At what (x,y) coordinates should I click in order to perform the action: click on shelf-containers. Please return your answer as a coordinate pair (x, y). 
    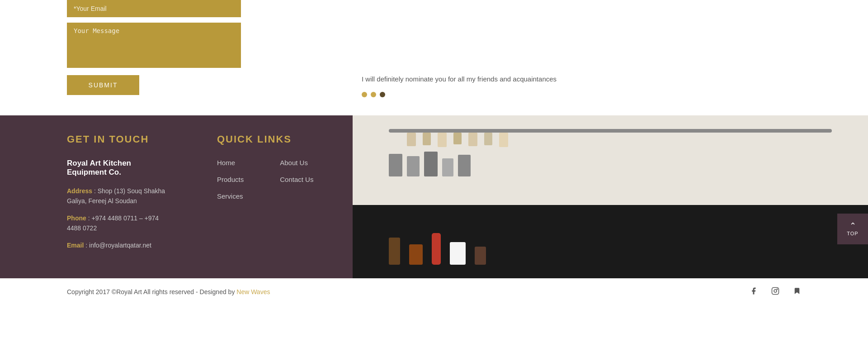
    Looking at the image, I should click on (429, 164).